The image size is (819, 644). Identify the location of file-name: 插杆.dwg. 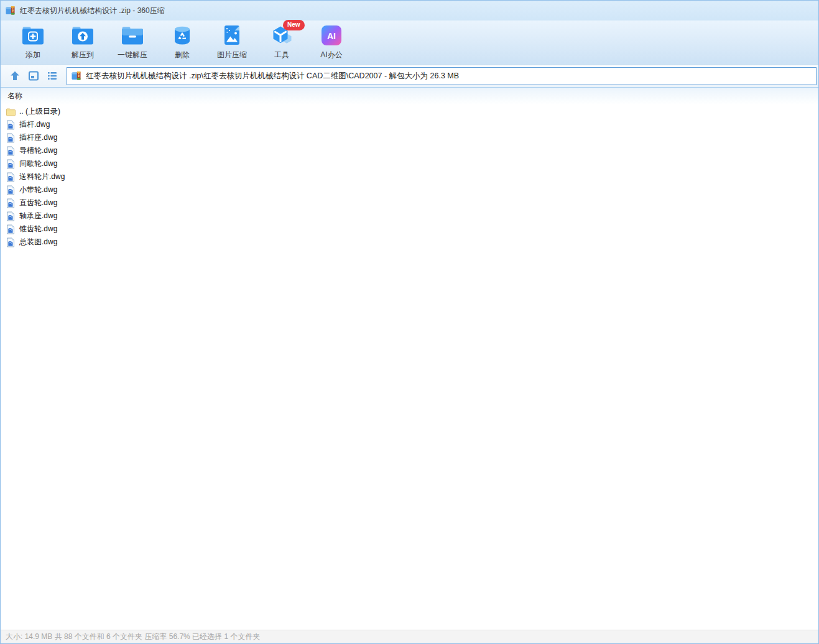
(35, 124).